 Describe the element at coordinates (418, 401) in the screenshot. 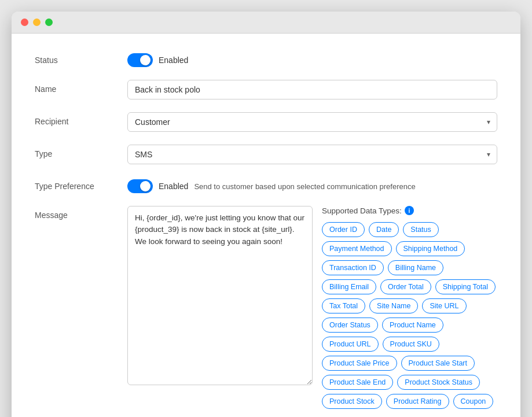

I see `data-type-tag: Product Rating` at that location.